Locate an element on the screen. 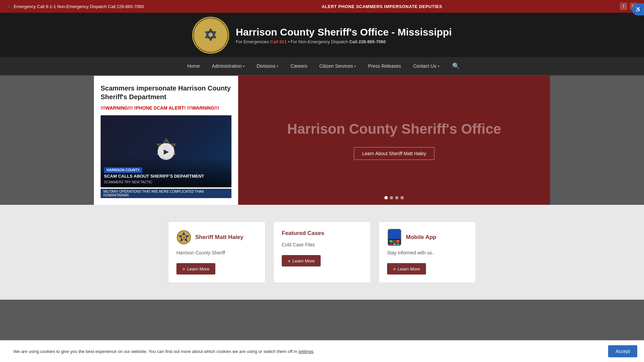  phone-screen-icon is located at coordinates (394, 237).